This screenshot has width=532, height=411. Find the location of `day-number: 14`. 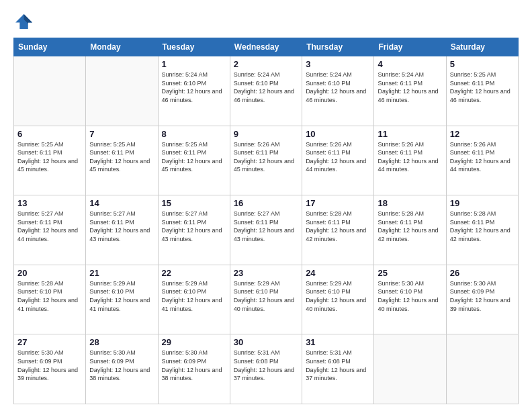

day-number: 14 is located at coordinates (122, 203).